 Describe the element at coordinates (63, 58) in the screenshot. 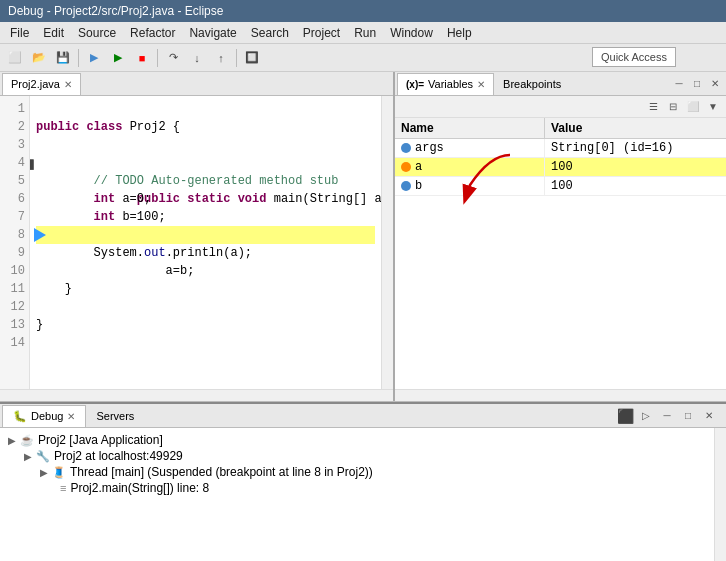

I see `toolbar-save-btn: 💾` at that location.